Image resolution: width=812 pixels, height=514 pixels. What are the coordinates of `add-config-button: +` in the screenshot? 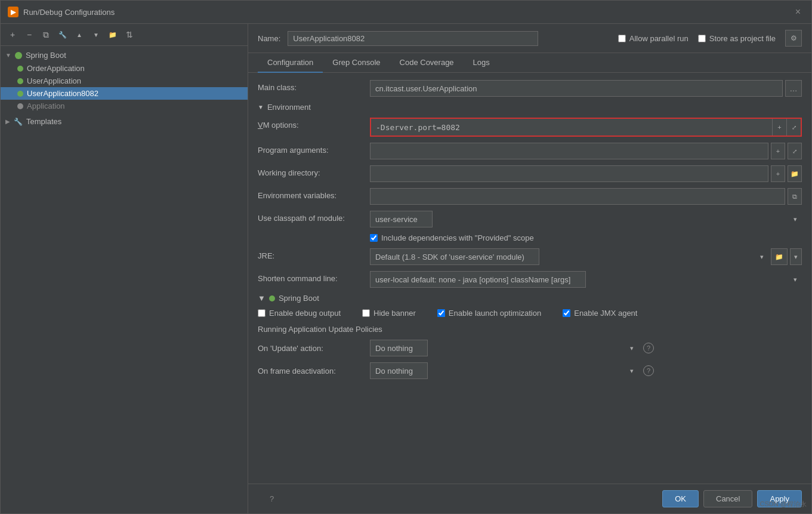 It's located at (13, 35).